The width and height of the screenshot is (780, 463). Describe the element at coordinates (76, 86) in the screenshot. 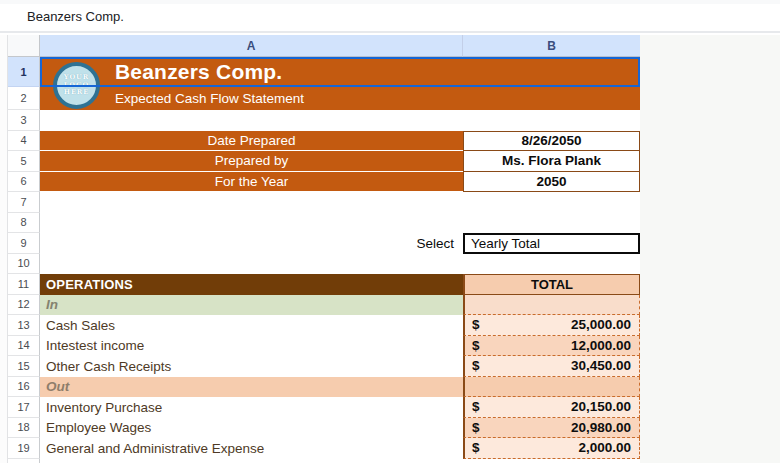

I see `company-logo: YOUR LOGO HERE` at that location.